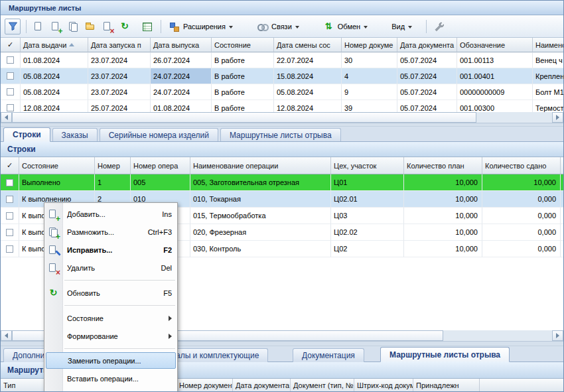 This screenshot has height=392, width=564. I want to click on delete-button, so click(107, 27).